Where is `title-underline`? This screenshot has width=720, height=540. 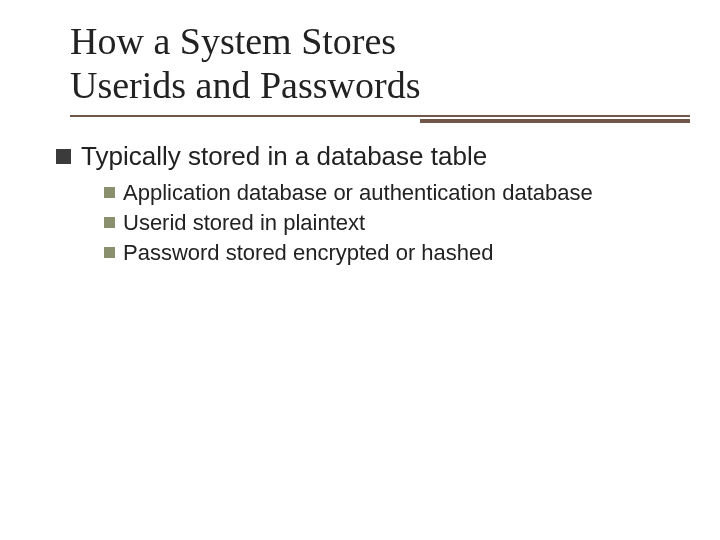
title-underline is located at coordinates (380, 119).